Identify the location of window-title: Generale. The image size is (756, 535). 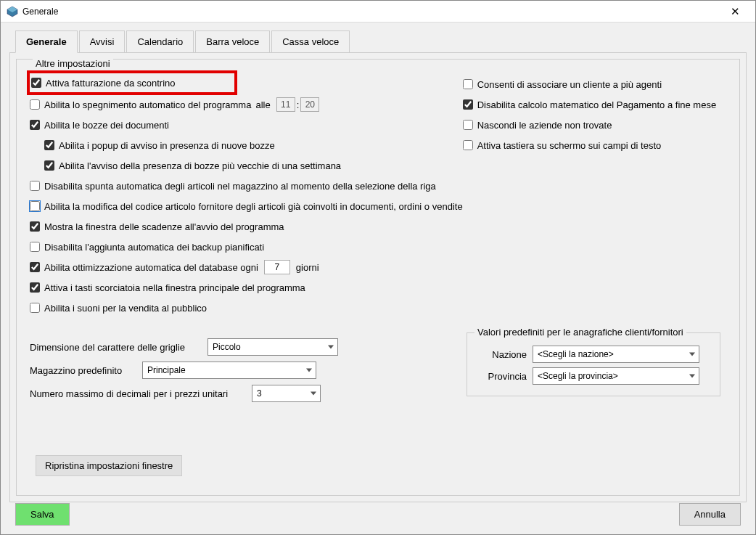
(371, 12).